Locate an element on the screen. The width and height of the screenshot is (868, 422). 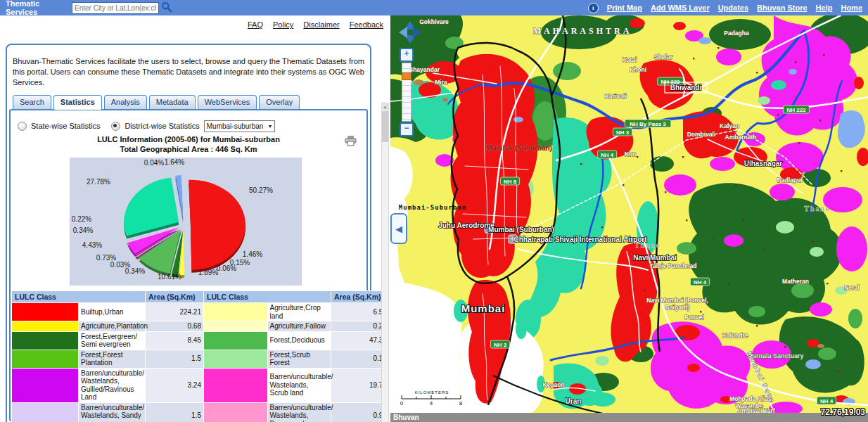
map-label: Mira is located at coordinates (441, 82).